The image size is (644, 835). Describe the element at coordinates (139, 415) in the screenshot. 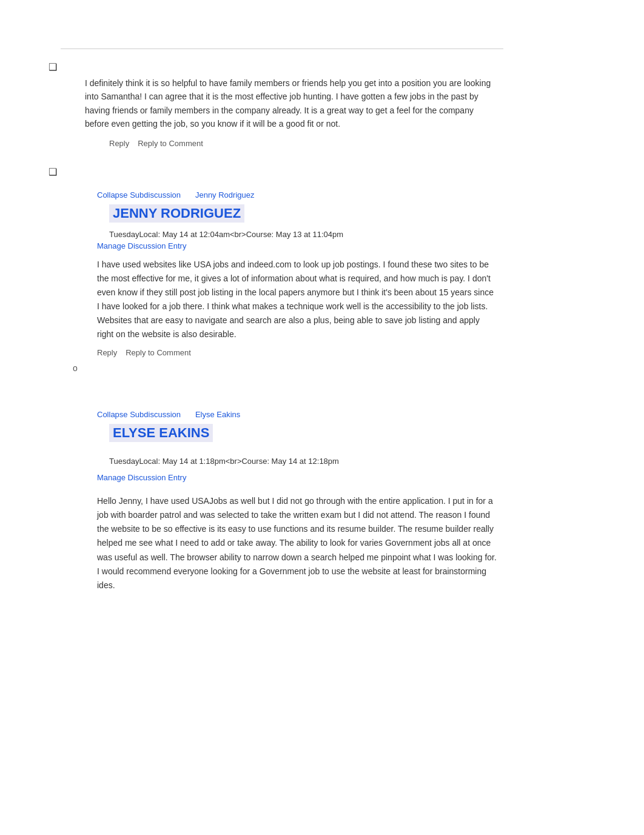

I see `elyse-collapse-link: Collapse Subdiscussion` at that location.